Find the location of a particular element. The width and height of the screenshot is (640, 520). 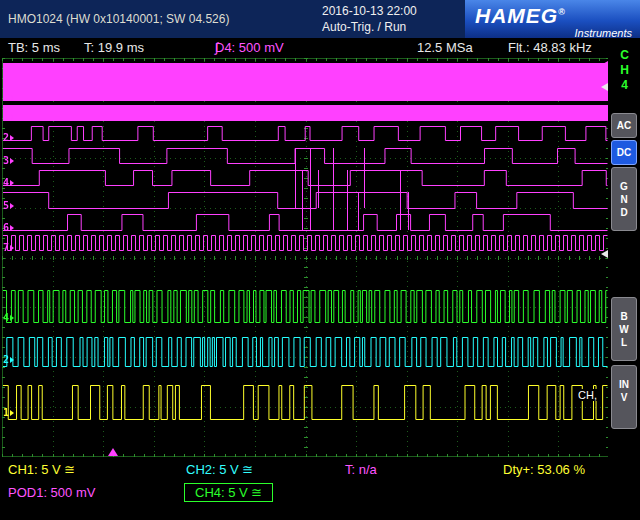

softkey-menu: CH4 AC DC GND BWL INV is located at coordinates (624, 251).